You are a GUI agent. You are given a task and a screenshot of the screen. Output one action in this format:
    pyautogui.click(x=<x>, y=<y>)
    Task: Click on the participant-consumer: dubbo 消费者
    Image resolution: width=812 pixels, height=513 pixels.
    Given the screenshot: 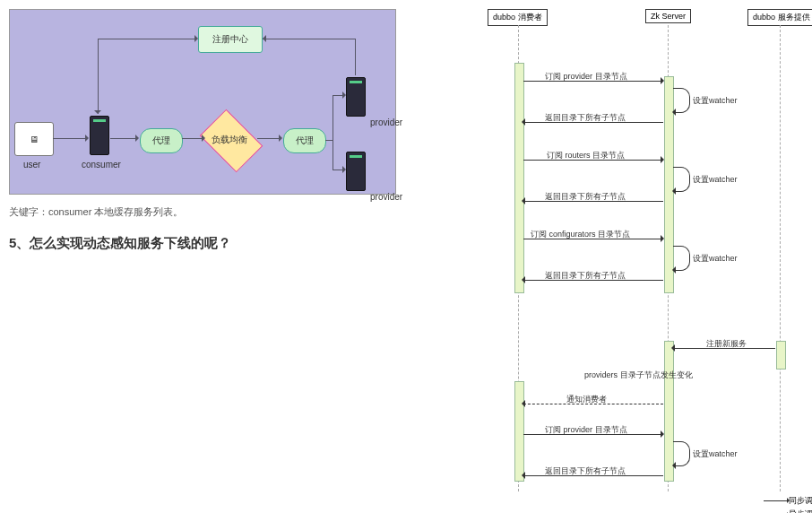 What is the action you would take?
    pyautogui.click(x=518, y=18)
    